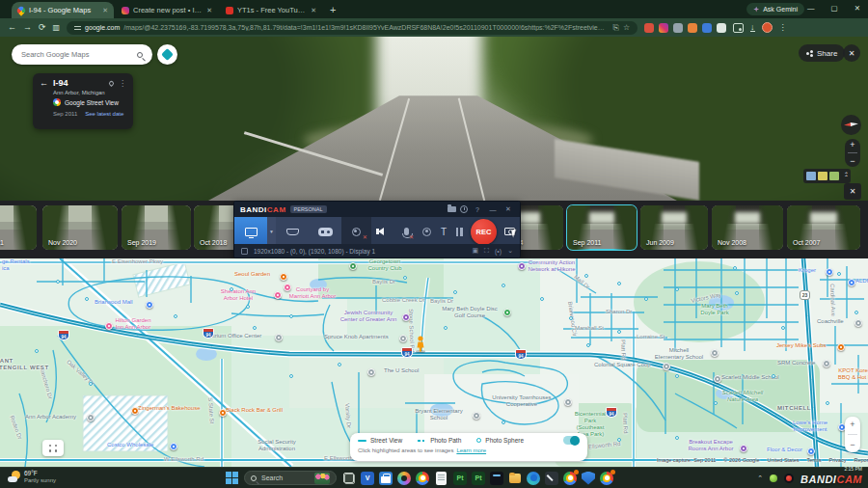  What do you see at coordinates (811, 176) in the screenshot?
I see `imagery-thumb-blue` at bounding box center [811, 176].